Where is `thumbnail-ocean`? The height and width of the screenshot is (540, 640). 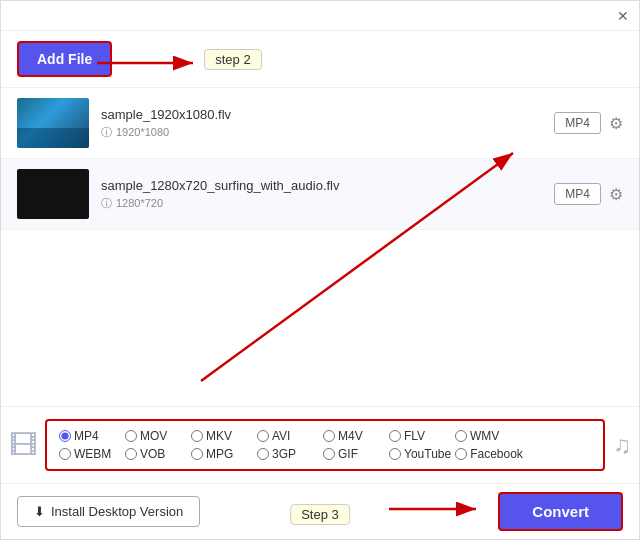
thumbnail-ocean is located at coordinates (53, 123).